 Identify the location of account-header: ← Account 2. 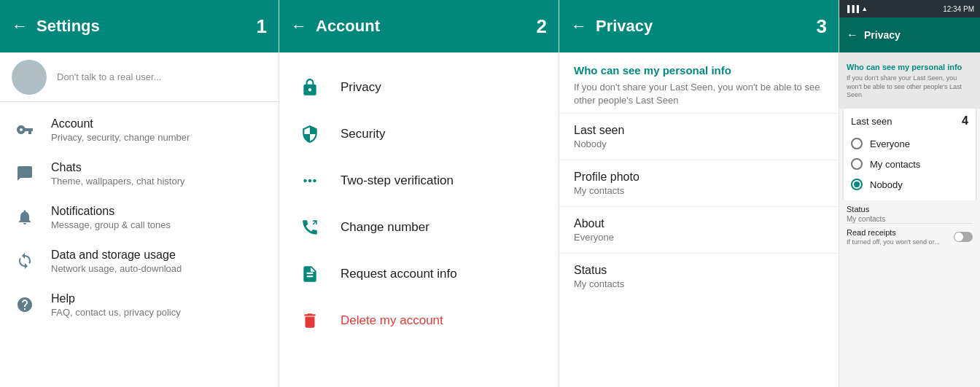
(419, 26).